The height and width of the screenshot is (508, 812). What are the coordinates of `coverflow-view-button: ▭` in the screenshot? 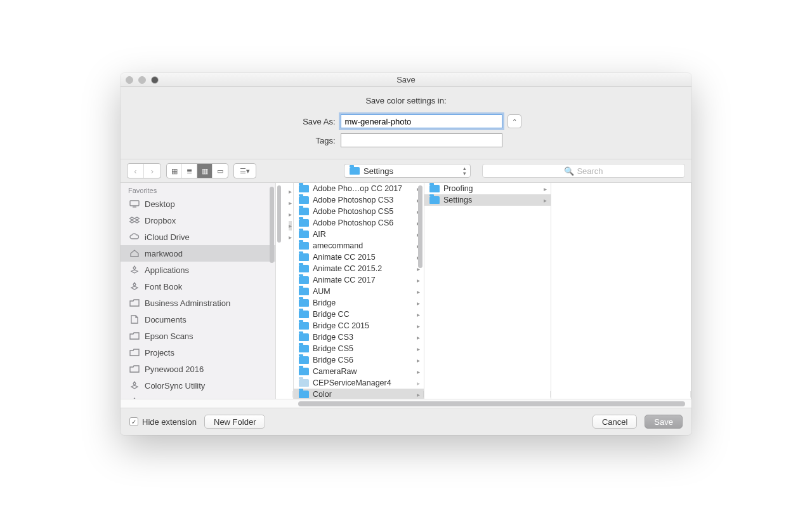 It's located at (220, 171).